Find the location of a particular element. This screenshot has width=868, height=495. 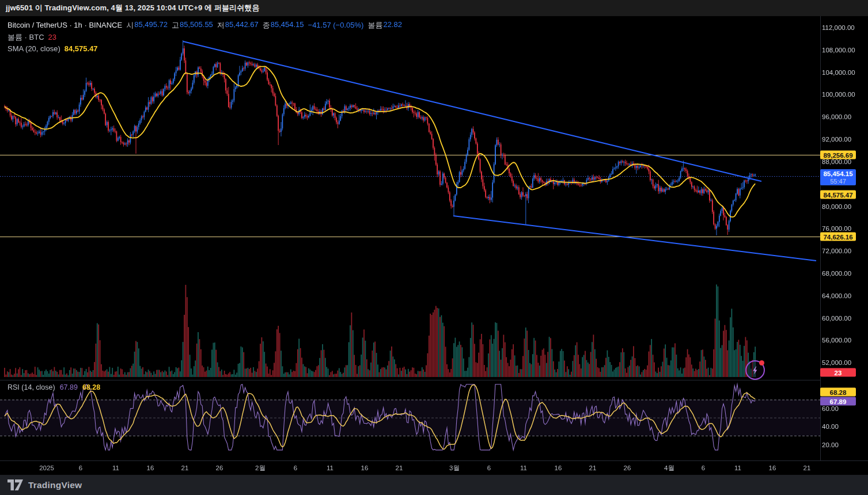

price-tick: 56,000.00 is located at coordinates (844, 340).